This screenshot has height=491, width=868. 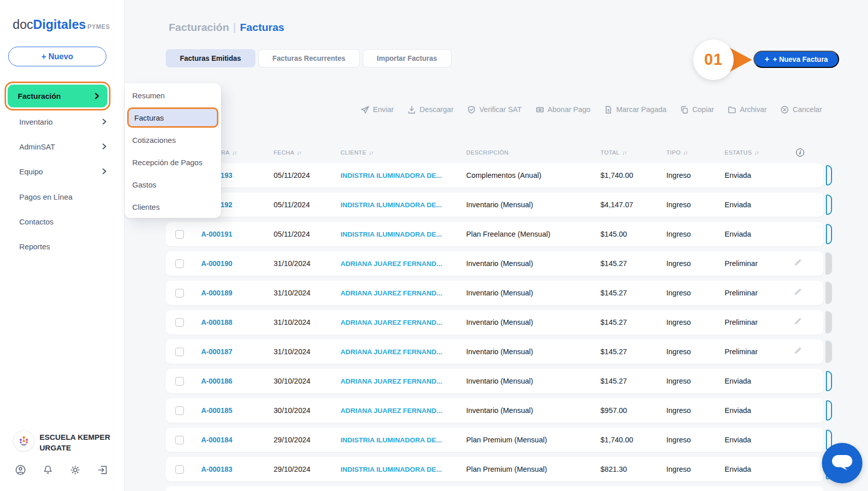 What do you see at coordinates (58, 96) in the screenshot?
I see `sidebar-item-facturacion: Facturación` at bounding box center [58, 96].